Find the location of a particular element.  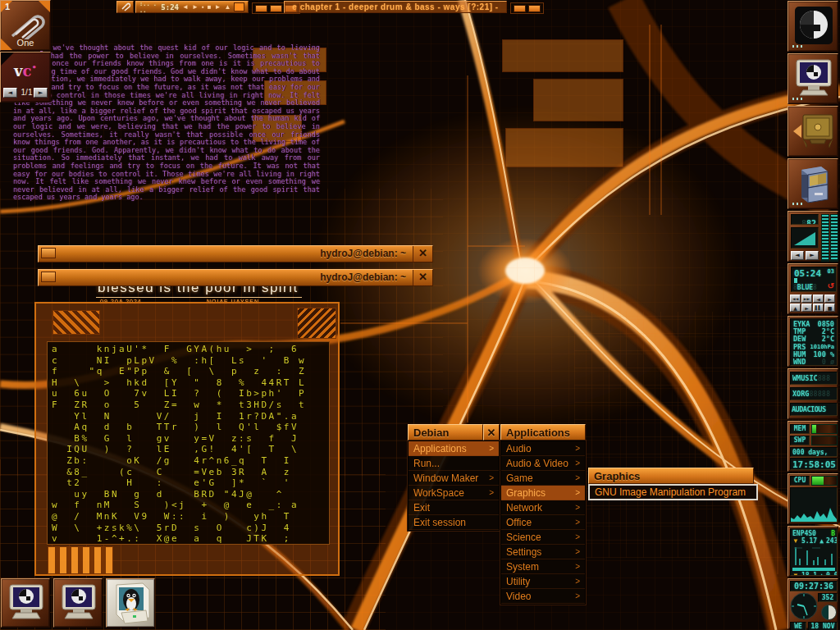

menu-item-settings: Settings> is located at coordinates (543, 552).